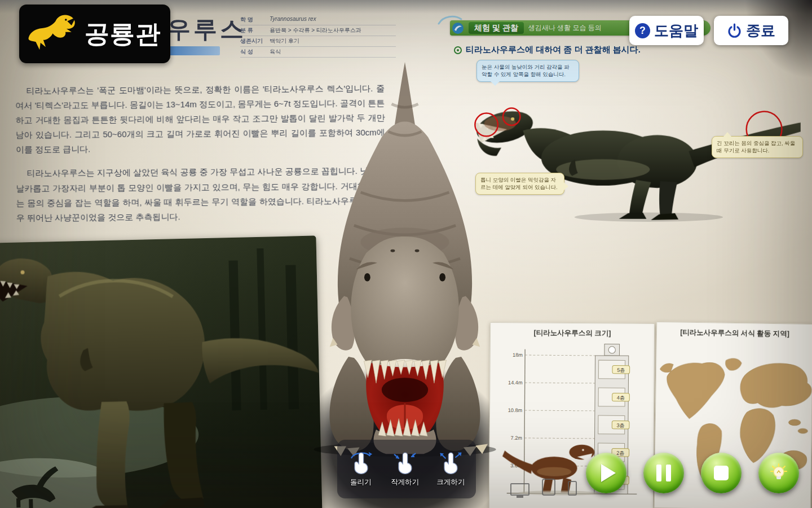 This screenshot has height=508, width=812. I want to click on stop-icon, so click(721, 473).